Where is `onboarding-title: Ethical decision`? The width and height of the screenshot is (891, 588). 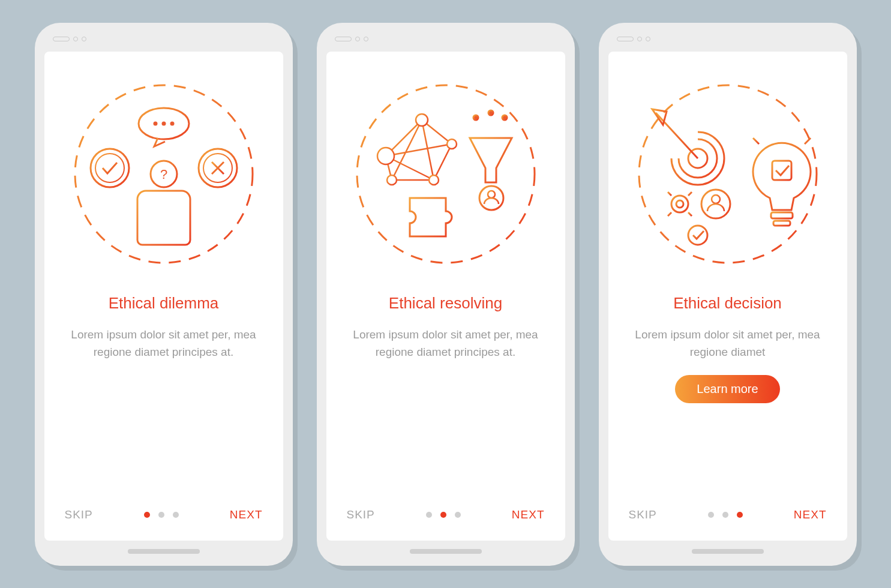
onboarding-title: Ethical decision is located at coordinates (727, 304).